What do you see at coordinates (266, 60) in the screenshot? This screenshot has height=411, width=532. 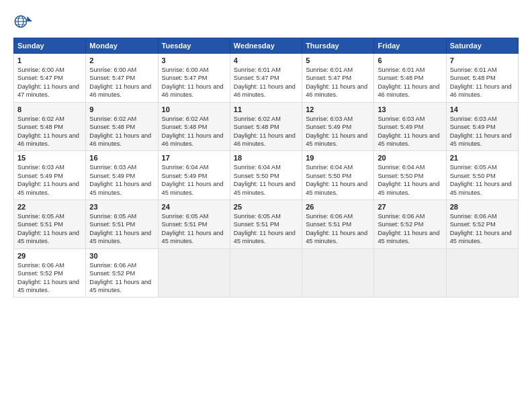 I see `day-number: 4` at bounding box center [266, 60].